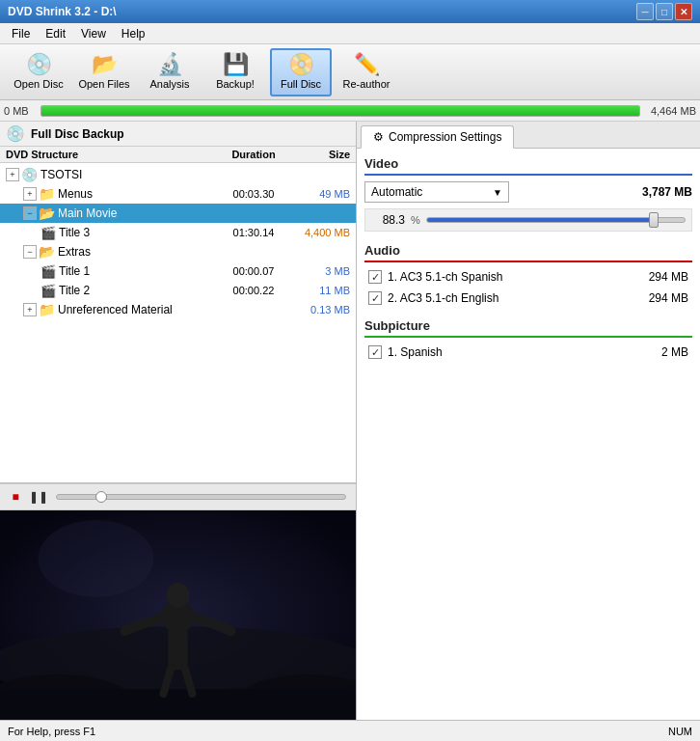  What do you see at coordinates (375, 298) in the screenshot?
I see `audio2-checkbox: ✓` at bounding box center [375, 298].